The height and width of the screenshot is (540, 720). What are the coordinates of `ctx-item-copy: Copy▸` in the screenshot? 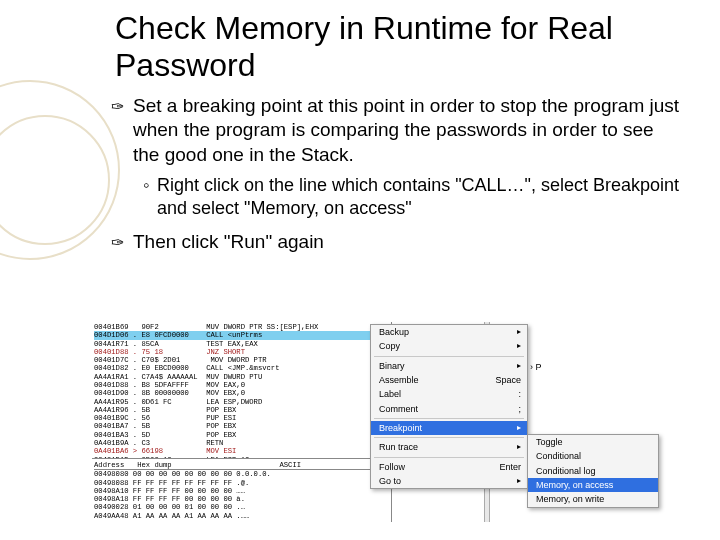 It's located at (449, 346).